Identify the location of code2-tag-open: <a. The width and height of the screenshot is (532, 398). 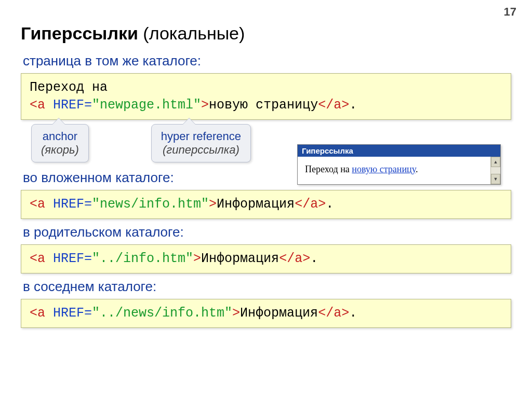
(37, 204).